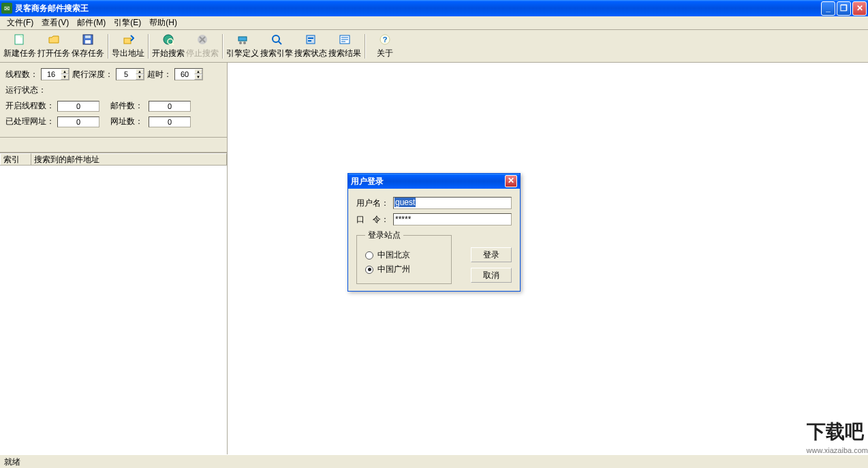  What do you see at coordinates (189, 74) in the screenshot?
I see `timeout-spinner: ▲▼` at bounding box center [189, 74].